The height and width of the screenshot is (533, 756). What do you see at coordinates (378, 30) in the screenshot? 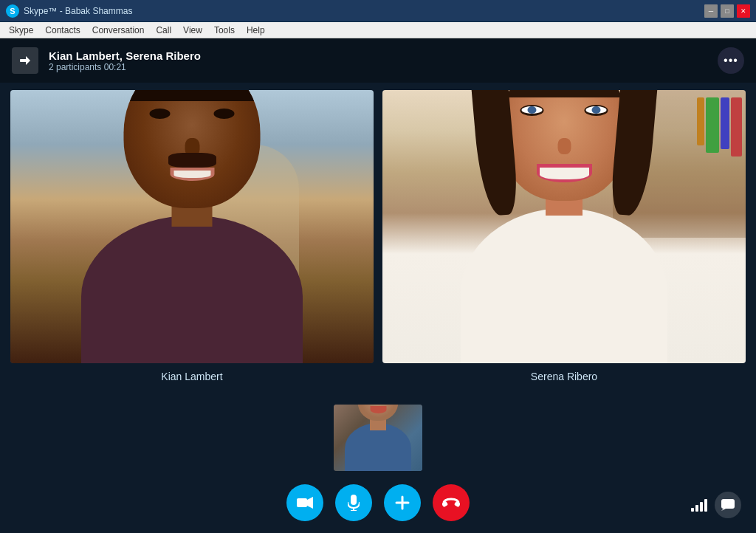
I see `menu-bar: Skype Contacts Conversation Call View To…` at bounding box center [378, 30].